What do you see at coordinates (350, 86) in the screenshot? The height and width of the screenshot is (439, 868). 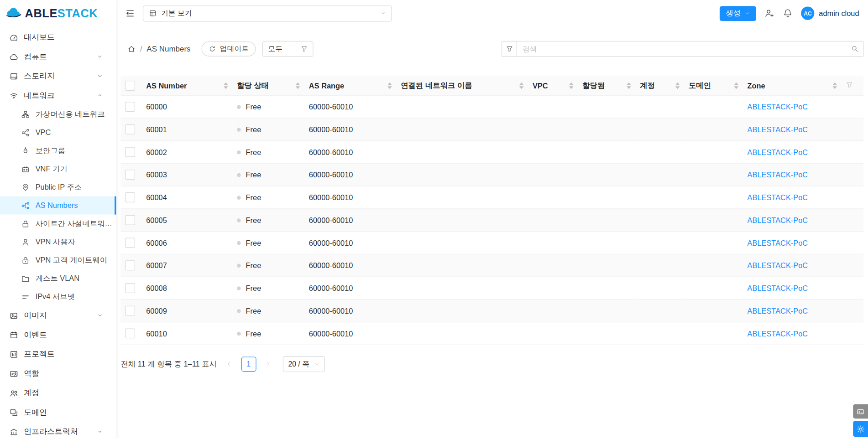 I see `column-header: AS Range` at bounding box center [350, 86].